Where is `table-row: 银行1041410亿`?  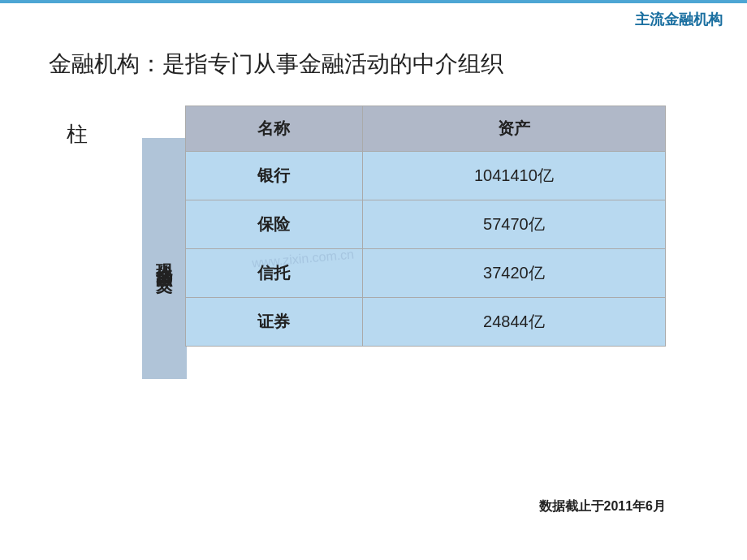 table-row: 银行1041410亿 is located at coordinates (425, 176).